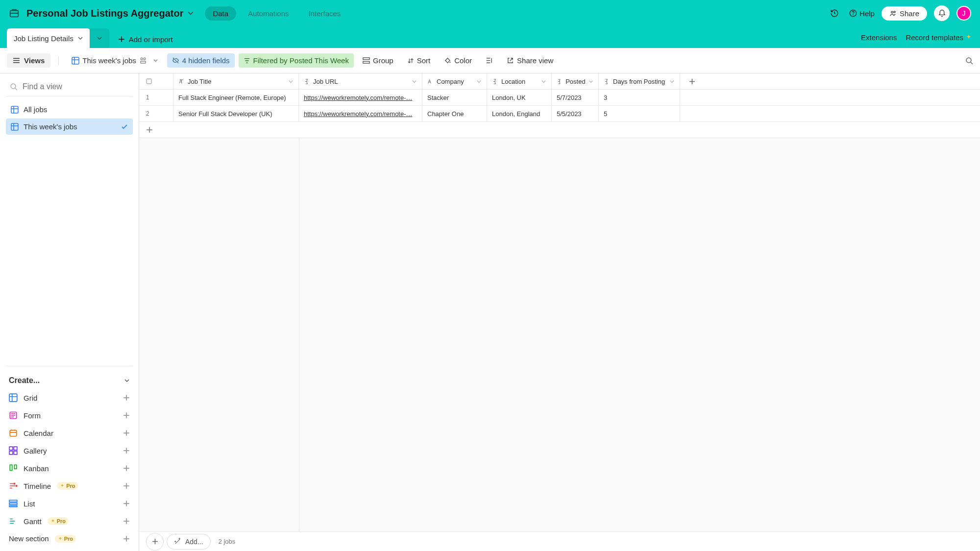  What do you see at coordinates (70, 381) in the screenshot?
I see `create-header: Create...` at bounding box center [70, 381].